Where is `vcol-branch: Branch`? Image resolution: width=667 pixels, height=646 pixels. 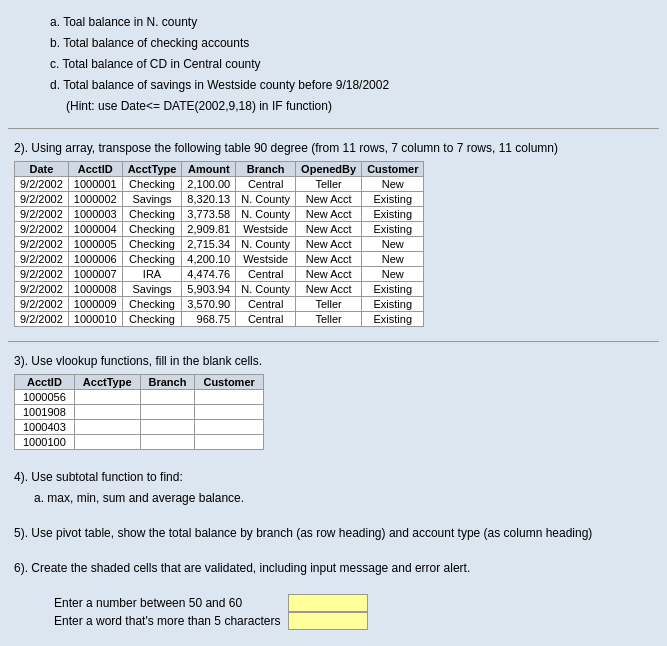
vcol-branch: Branch is located at coordinates (168, 382).